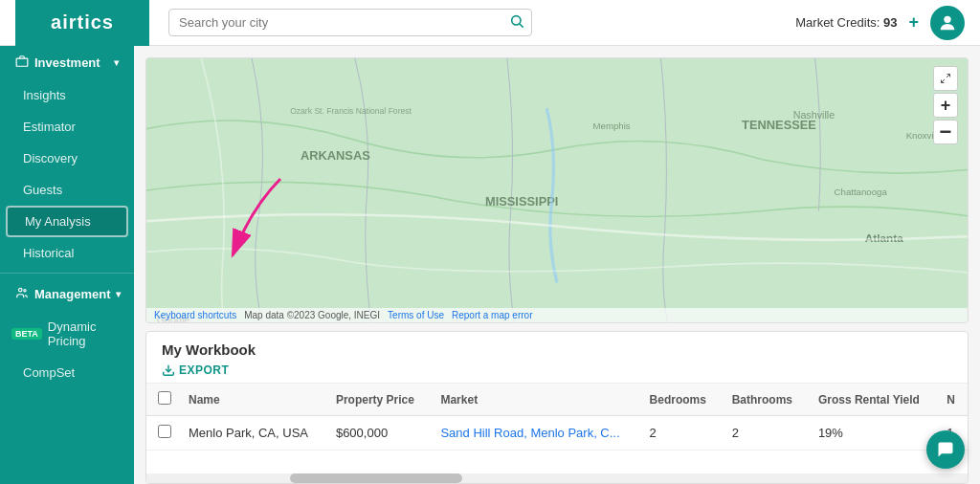 The width and height of the screenshot is (980, 484). What do you see at coordinates (946, 119) in the screenshot?
I see `map-zoom-controls: + −` at bounding box center [946, 119].